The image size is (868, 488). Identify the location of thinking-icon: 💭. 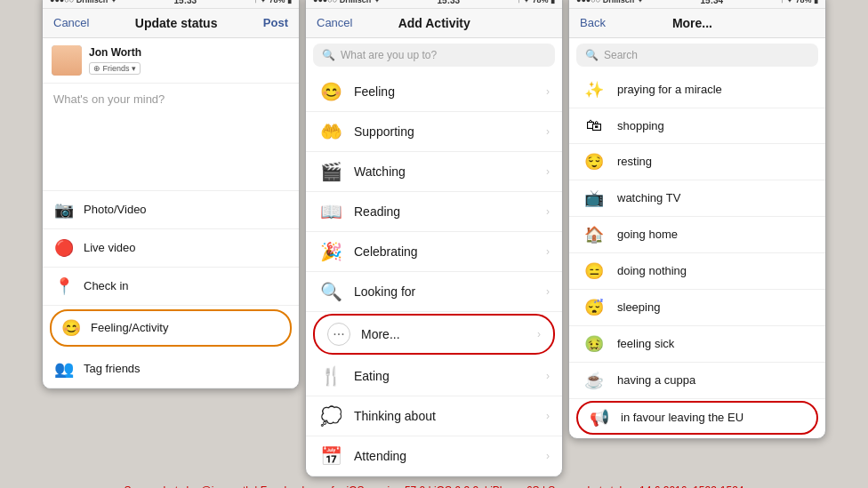
(331, 416).